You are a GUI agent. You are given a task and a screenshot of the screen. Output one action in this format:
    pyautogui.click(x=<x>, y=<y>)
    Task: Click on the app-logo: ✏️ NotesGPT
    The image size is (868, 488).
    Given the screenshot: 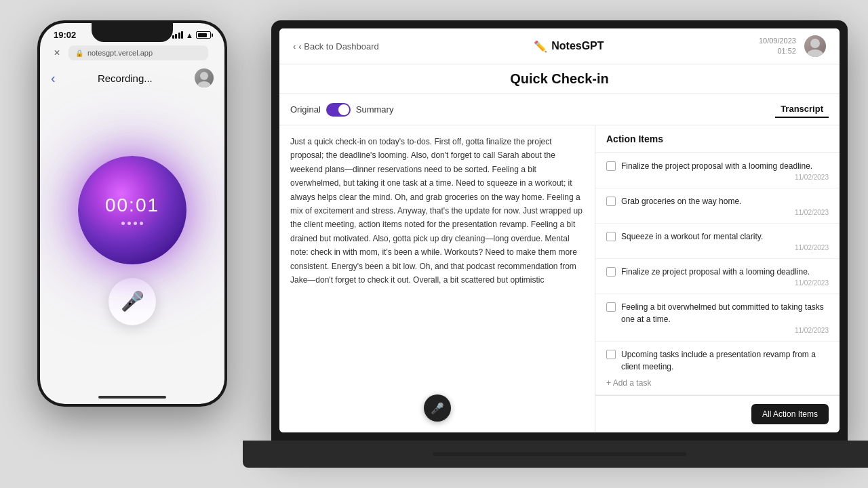 What is the action you would take?
    pyautogui.click(x=568, y=46)
    